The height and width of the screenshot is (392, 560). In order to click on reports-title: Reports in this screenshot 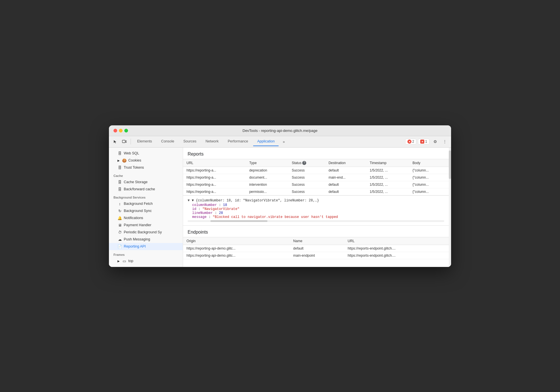, I will do `click(316, 153)`.